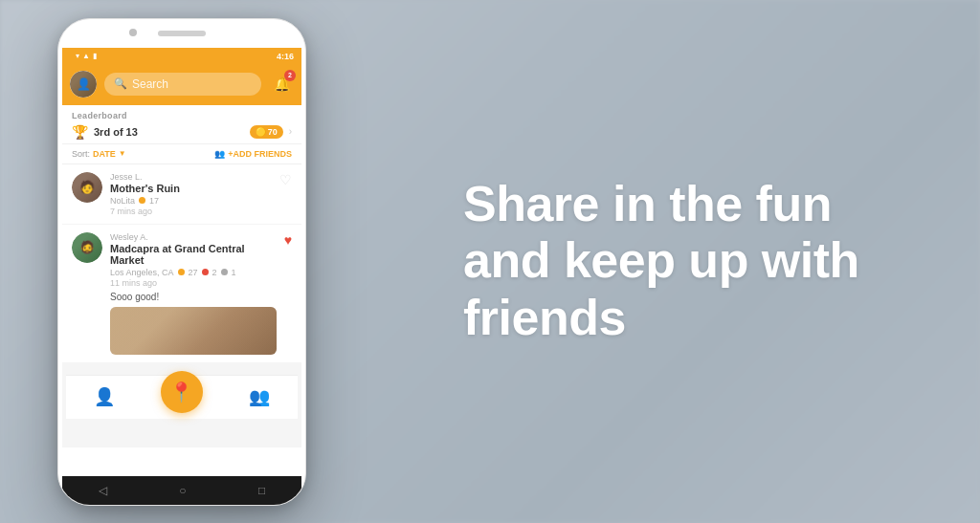 The width and height of the screenshot is (980, 523). What do you see at coordinates (121, 84) in the screenshot?
I see `search-icon: 🔍` at bounding box center [121, 84].